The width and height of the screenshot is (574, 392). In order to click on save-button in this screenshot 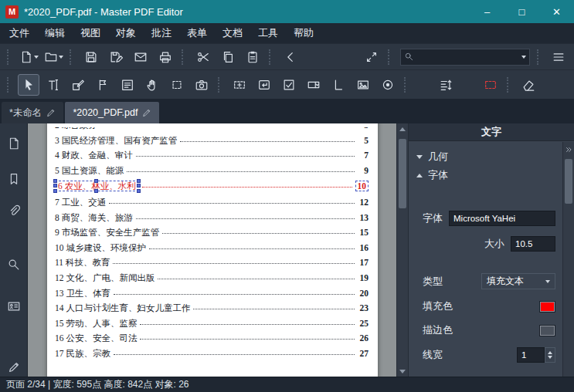, I will do `click(91, 57)`.